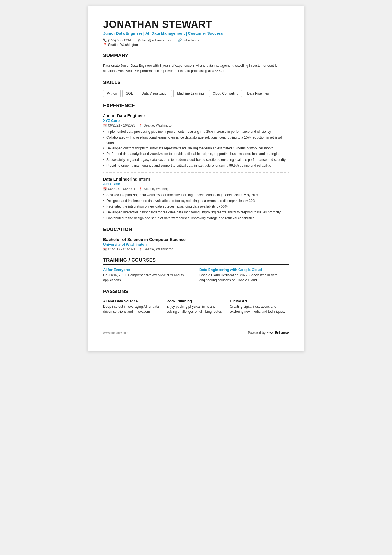 The height and width of the screenshot is (555, 392). I want to click on job-bullets: Assisted in optimizing data workflows fo…, so click(196, 206).